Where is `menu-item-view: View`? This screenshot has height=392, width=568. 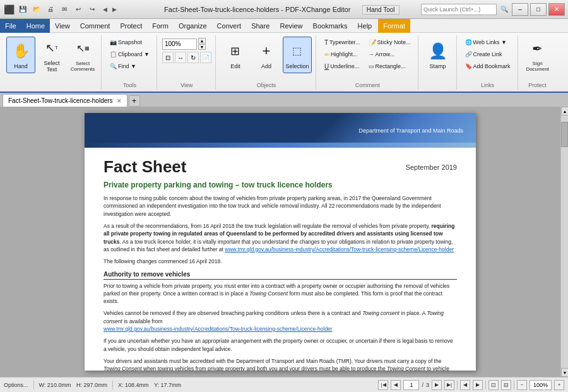 menu-item-view: View is located at coordinates (62, 26).